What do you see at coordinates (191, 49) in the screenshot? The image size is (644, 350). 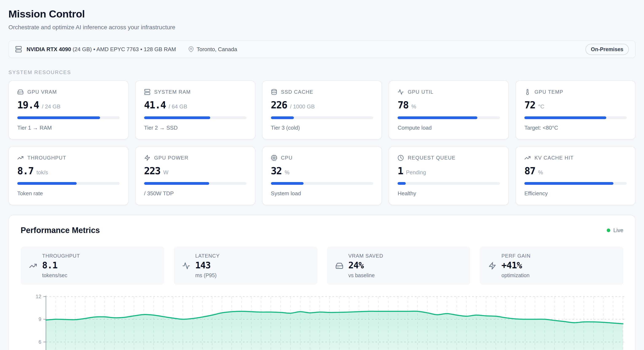 I see `map-pin-icon` at bounding box center [191, 49].